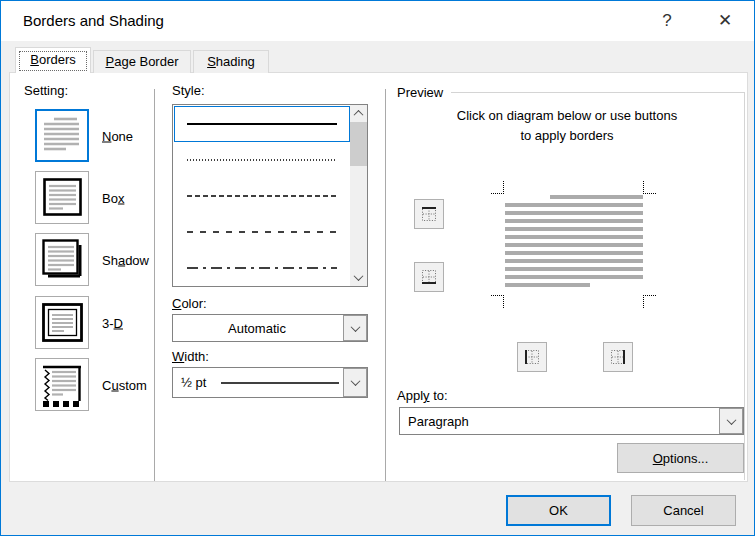  What do you see at coordinates (95, 198) in the screenshot?
I see `setting-option-box: Box` at bounding box center [95, 198].